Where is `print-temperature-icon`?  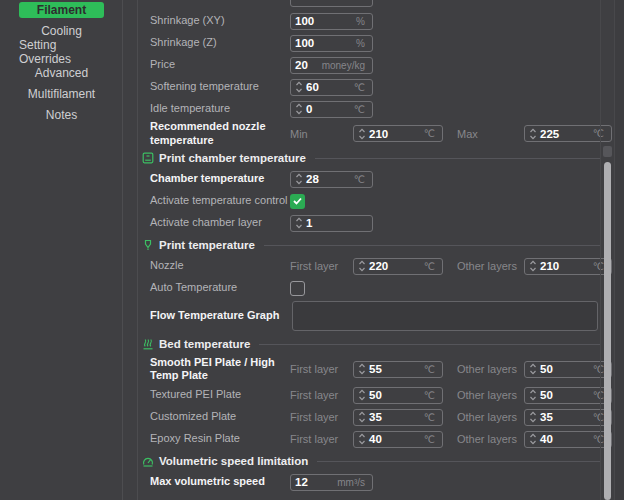
print-temperature-icon is located at coordinates (148, 245).